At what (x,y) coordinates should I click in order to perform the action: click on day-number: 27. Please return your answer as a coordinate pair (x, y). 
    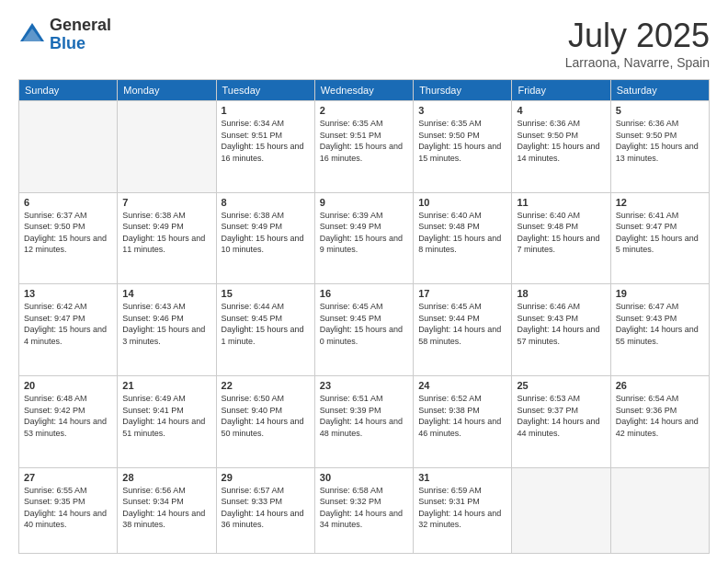
    Looking at the image, I should click on (68, 477).